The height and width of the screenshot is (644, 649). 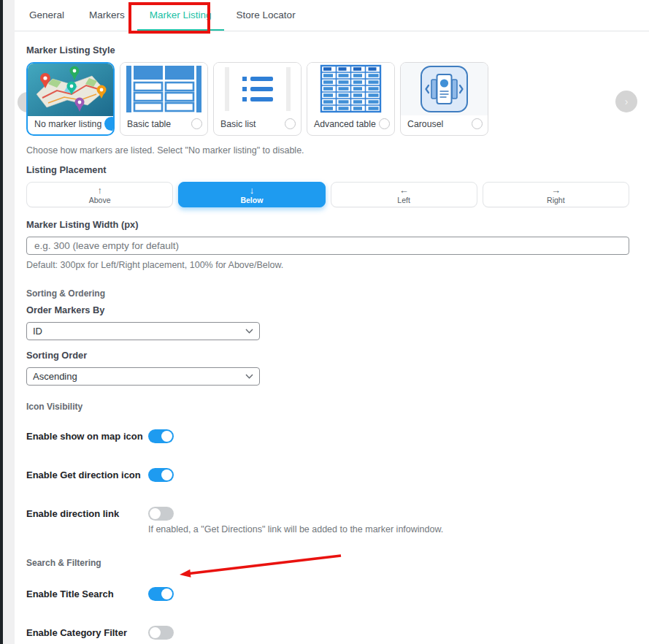 I want to click on listing-width-help: Default: 300px for Left/Right placement,…, so click(x=328, y=265).